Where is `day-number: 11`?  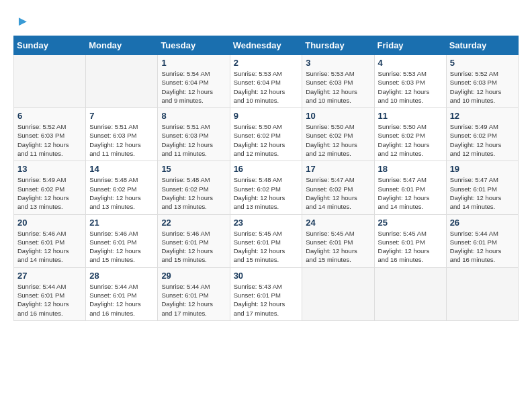
day-number: 11 is located at coordinates (410, 116).